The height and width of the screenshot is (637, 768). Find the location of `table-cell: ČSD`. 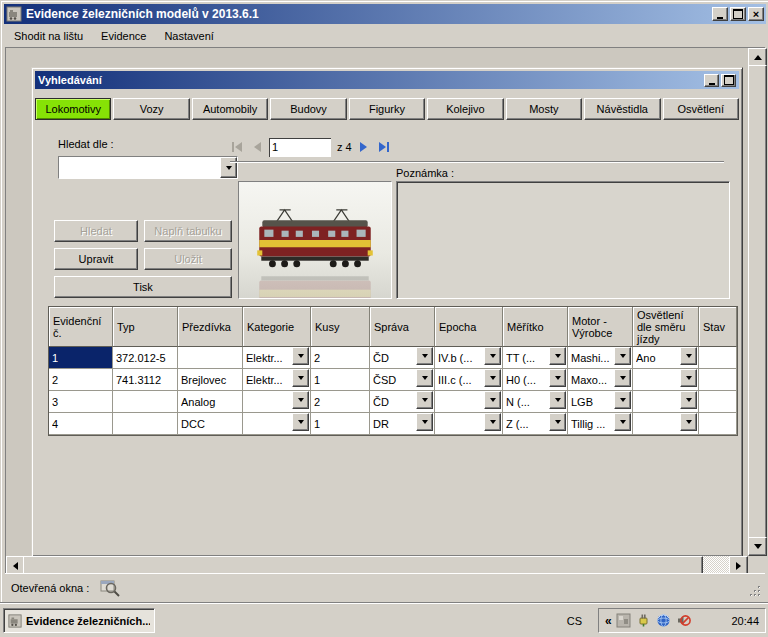

table-cell: ČSD is located at coordinates (402, 380).